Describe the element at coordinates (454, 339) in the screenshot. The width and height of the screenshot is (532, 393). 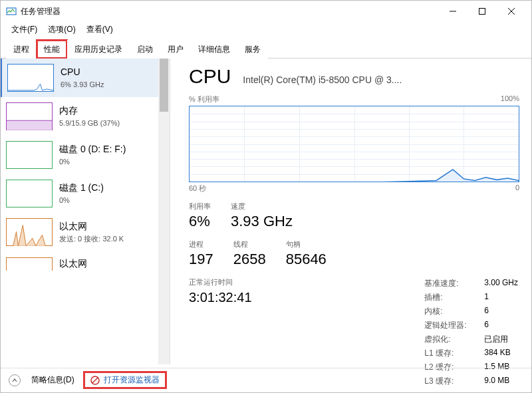
I see `spec-key: 虚拟化:` at that location.